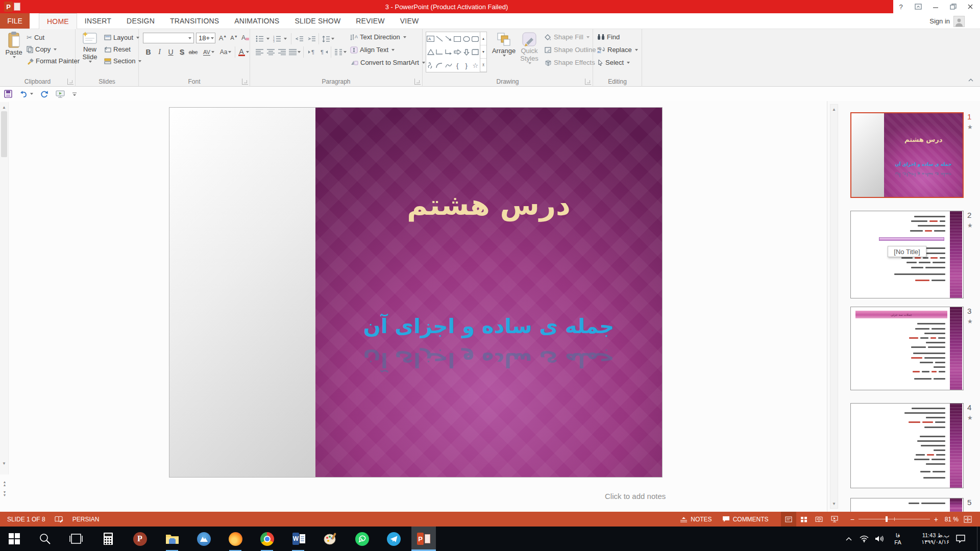 Image resolution: width=980 pixels, height=551 pixels. What do you see at coordinates (121, 38) in the screenshot?
I see `layout-button: Layout` at bounding box center [121, 38].